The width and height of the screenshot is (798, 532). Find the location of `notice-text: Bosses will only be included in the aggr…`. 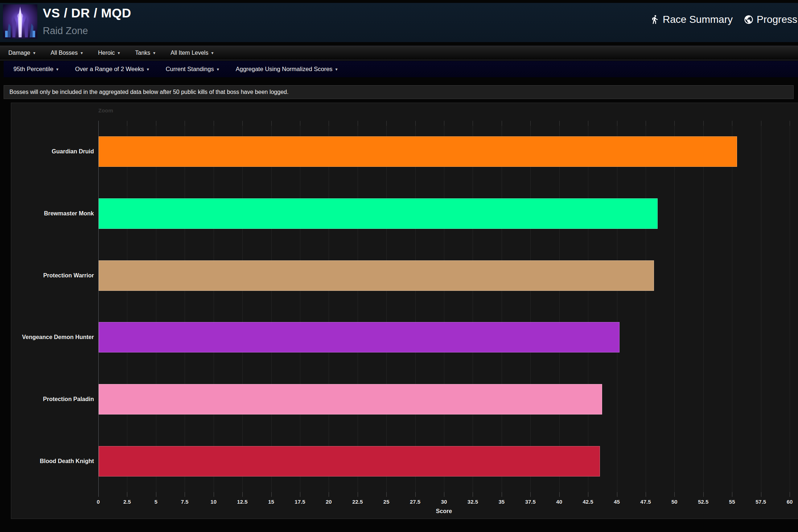

notice-text: Bosses will only be included in the aggr… is located at coordinates (149, 92).